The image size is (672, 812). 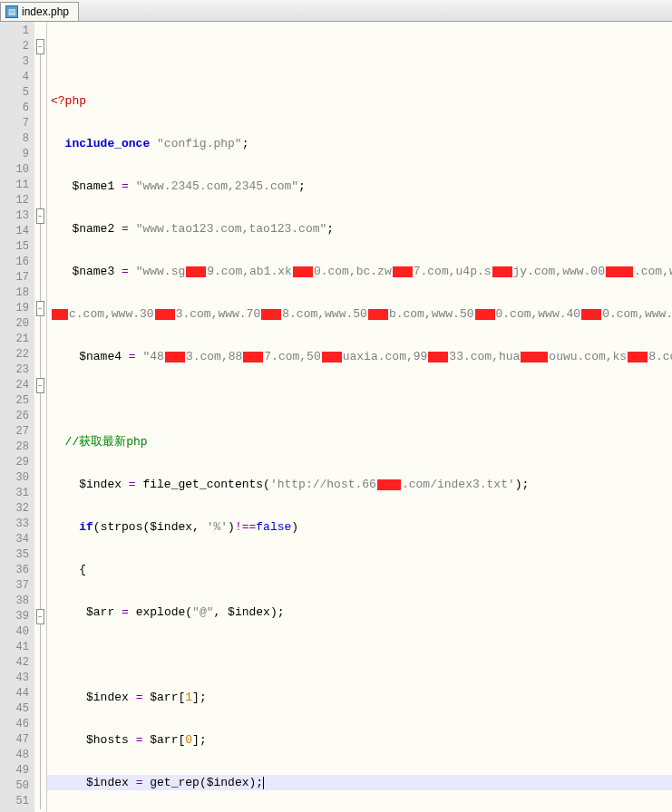 I want to click on code-line: if(strpos($index, '%')!==false), so click(x=359, y=527).